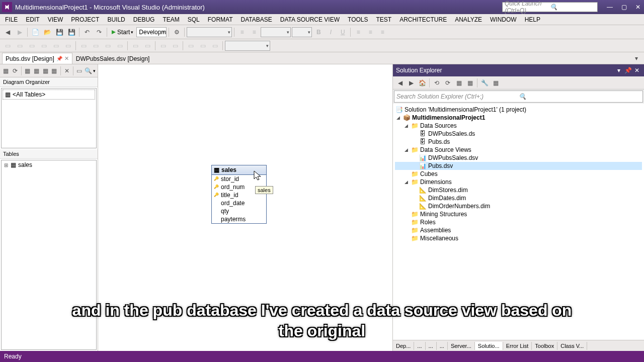 This screenshot has width=644, height=362. Describe the element at coordinates (239, 179) in the screenshot. I see `table-column-row: 🔑stor_id` at that location.